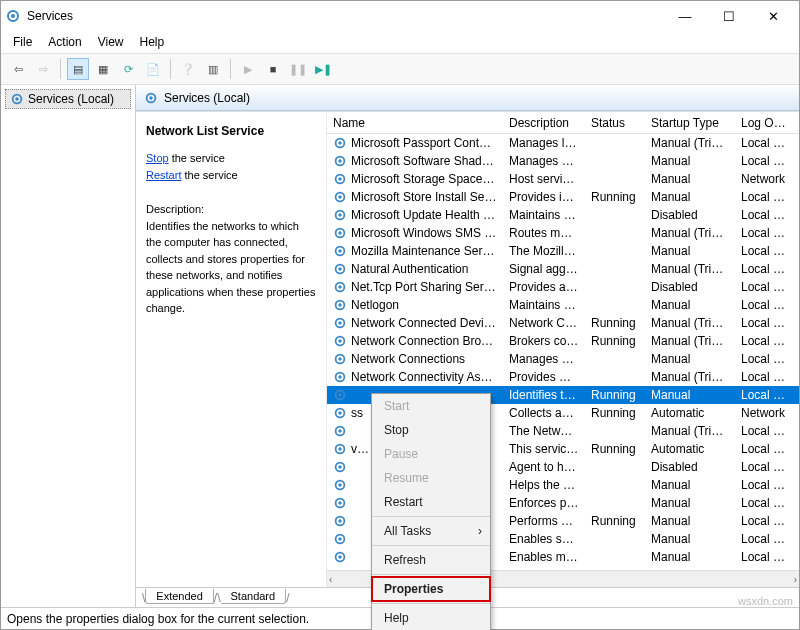 This screenshot has height=630, width=800. What do you see at coordinates (563, 143) in the screenshot?
I see `service-row: Microsoft Passport ContainerManages loc……` at bounding box center [563, 143].